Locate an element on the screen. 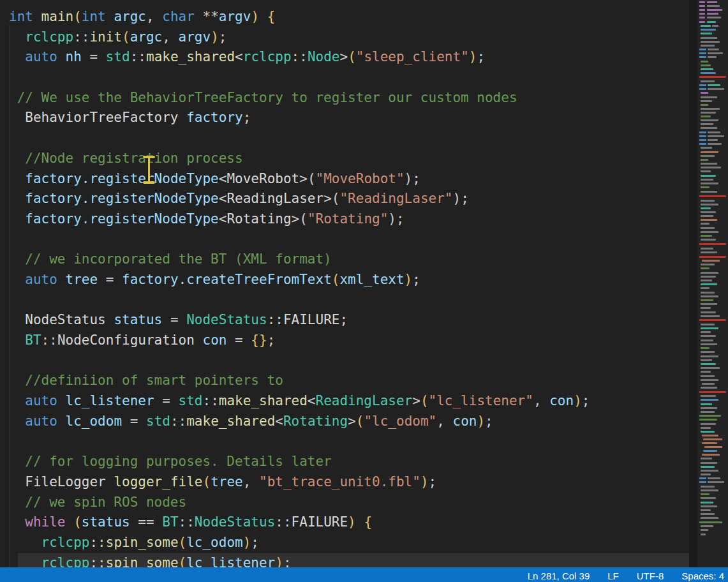  code-token: con is located at coordinates (465, 421).